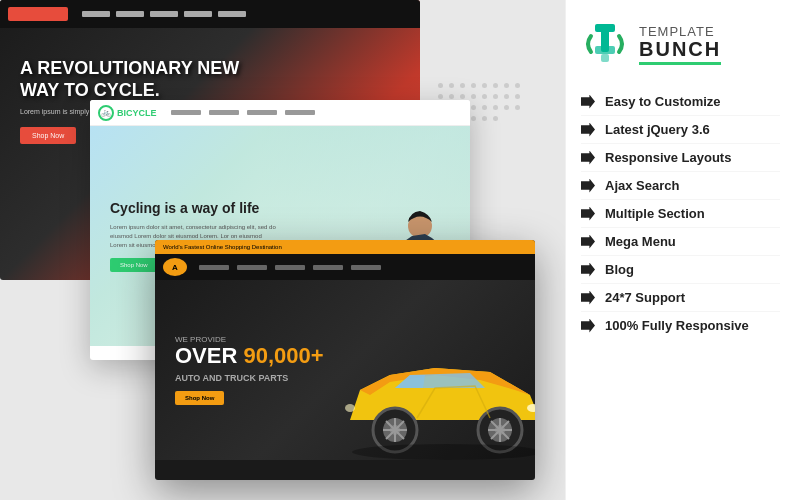 The image size is (800, 500). I want to click on feature-text-fully-responsive: 100% Fully Responsive, so click(677, 326).